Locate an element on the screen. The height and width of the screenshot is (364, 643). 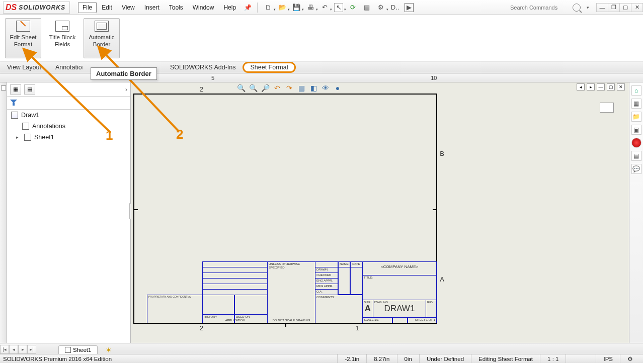
menu-view: View is located at coordinates (128, 8).